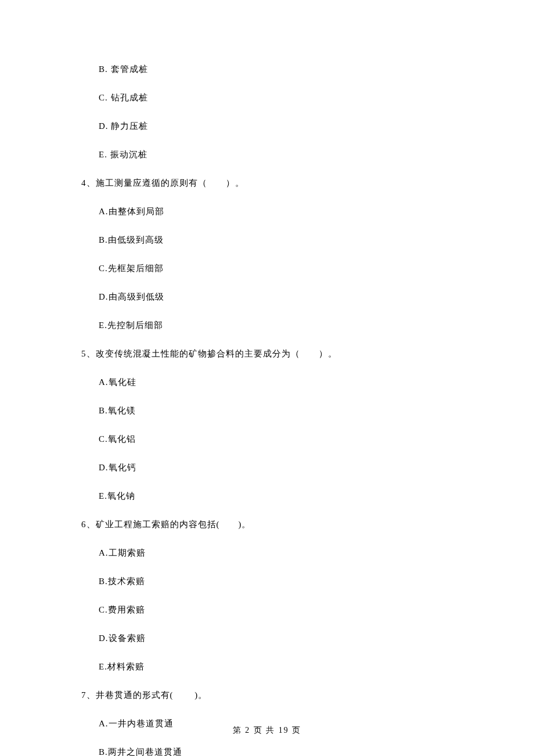  I want to click on option-4-C: C.先框架后细部, so click(276, 268).